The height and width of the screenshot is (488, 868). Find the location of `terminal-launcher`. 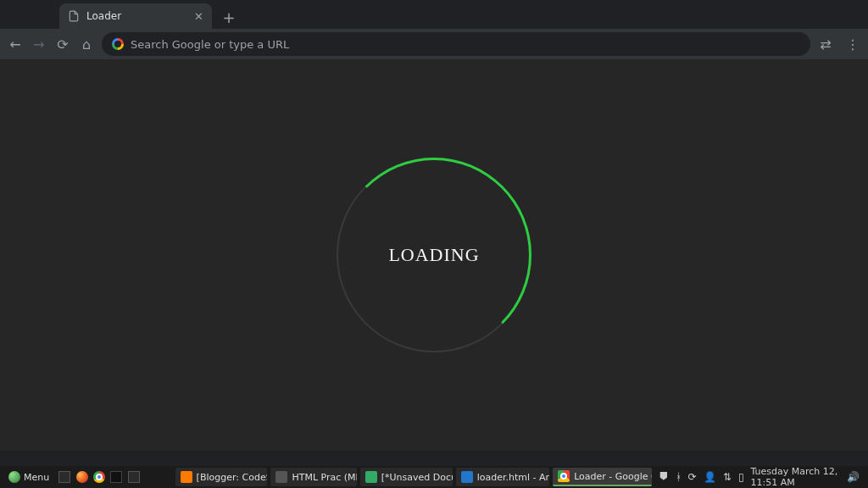

terminal-launcher is located at coordinates (116, 477).